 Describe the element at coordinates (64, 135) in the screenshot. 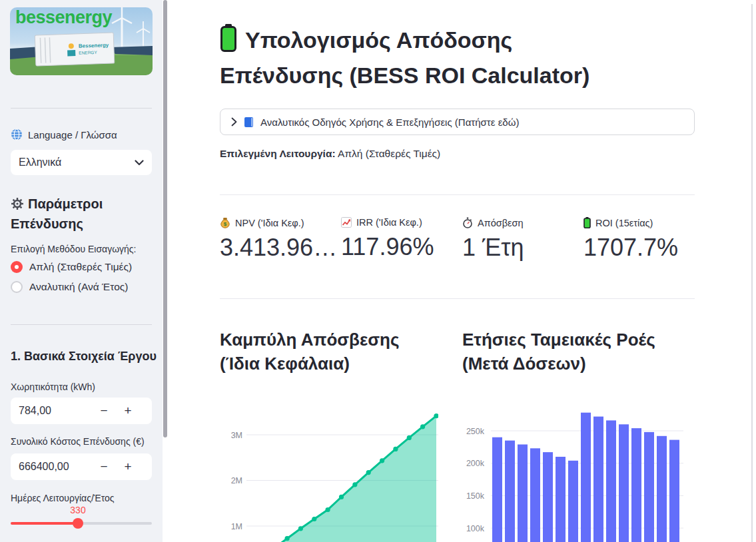

I see `language-label: Language / Γλώσσα` at that location.